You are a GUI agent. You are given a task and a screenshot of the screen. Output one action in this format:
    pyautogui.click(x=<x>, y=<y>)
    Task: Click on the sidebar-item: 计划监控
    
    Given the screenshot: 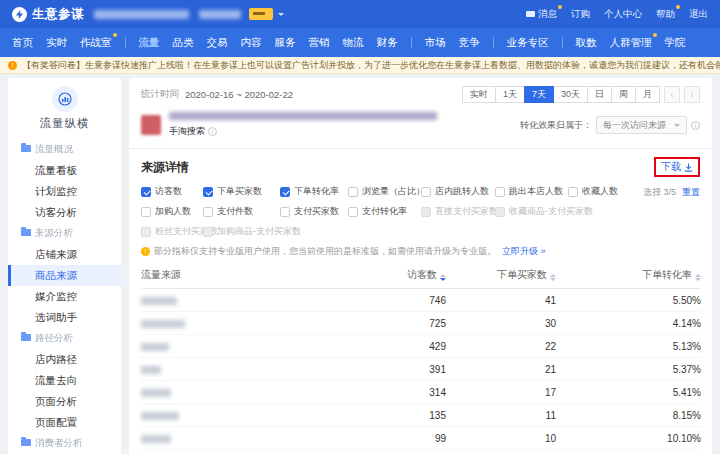 What is the action you would take?
    pyautogui.click(x=64, y=192)
    